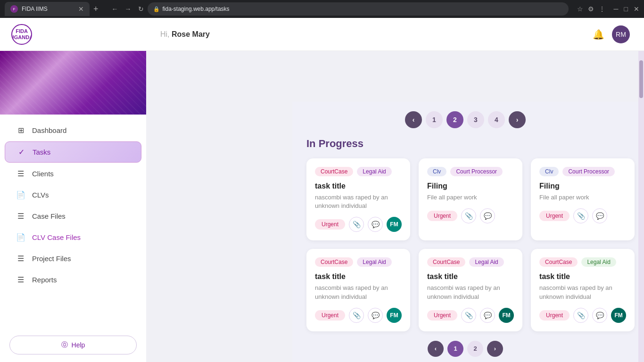 The height and width of the screenshot is (362, 644). Describe the element at coordinates (580, 9) in the screenshot. I see `bookmark-icon: ☆` at that location.